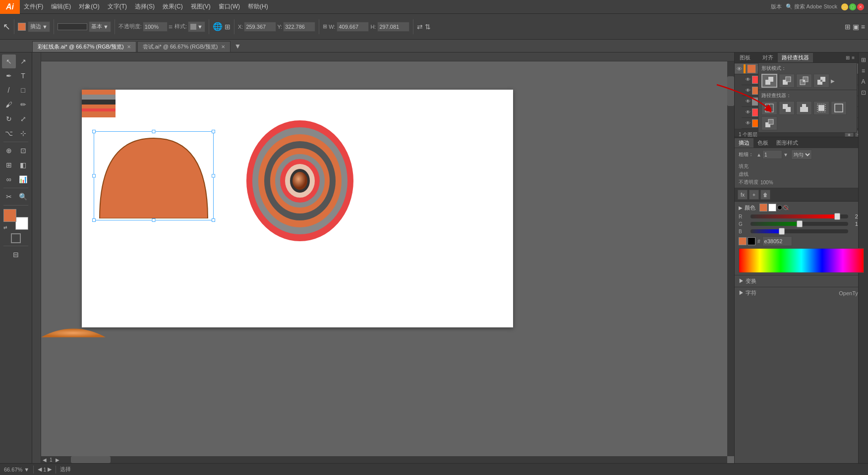  I want to click on handle-bm, so click(154, 220).